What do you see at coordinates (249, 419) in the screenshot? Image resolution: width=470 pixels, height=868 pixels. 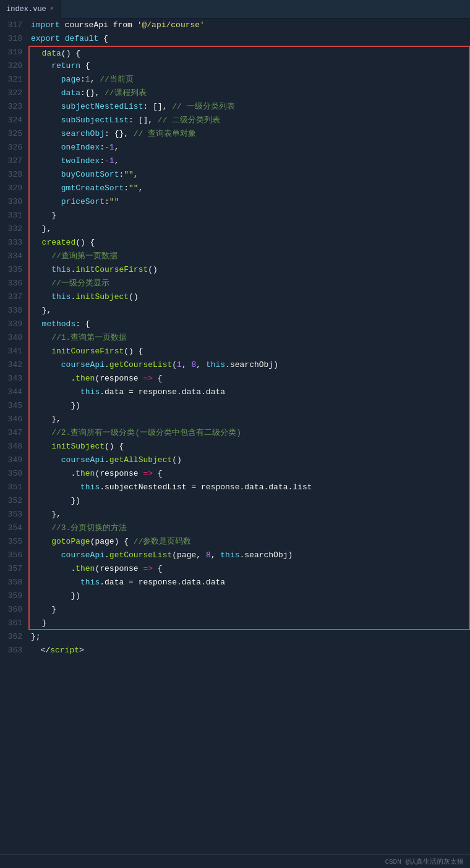 I see `code-line-346: },` at bounding box center [249, 419].